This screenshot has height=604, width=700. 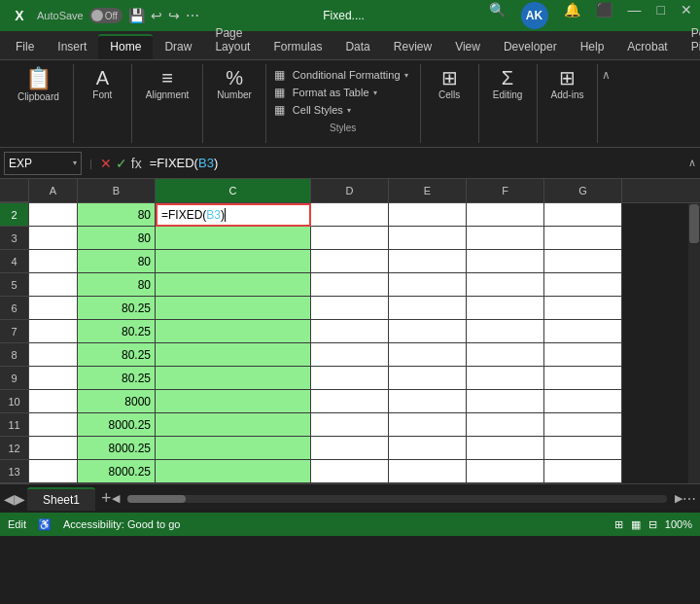 I want to click on more-commands-icon: ⋯, so click(x=192, y=16).